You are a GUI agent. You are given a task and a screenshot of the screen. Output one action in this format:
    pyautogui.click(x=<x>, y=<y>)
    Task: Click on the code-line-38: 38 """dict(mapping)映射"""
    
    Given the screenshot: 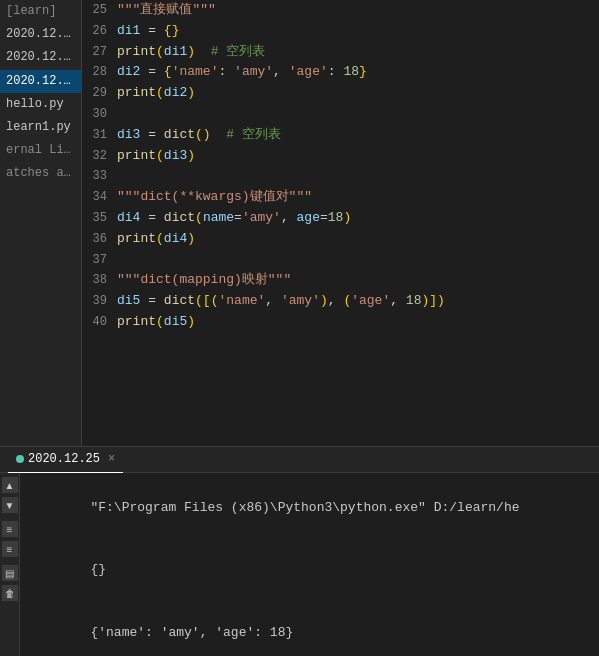 What is the action you would take?
    pyautogui.click(x=340, y=280)
    